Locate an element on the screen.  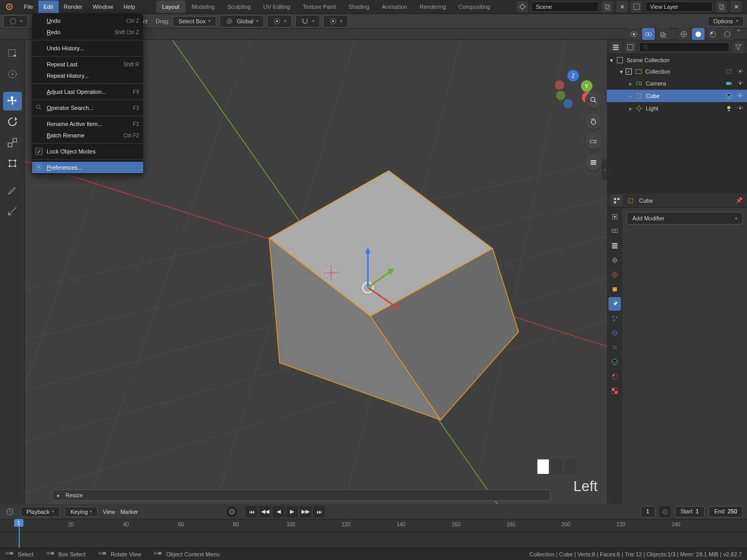
edit-menu-undo: UndoCtrl Z is located at coordinates (88, 21).